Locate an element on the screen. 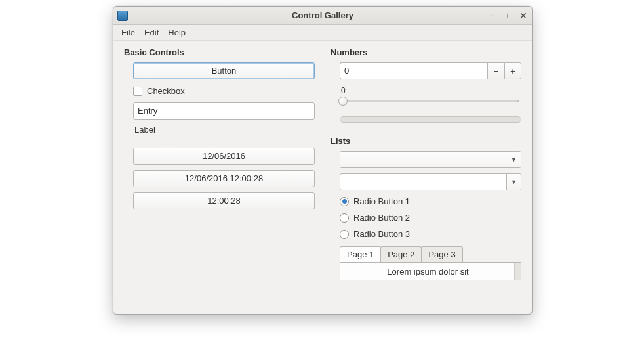  lists-body: ▼ ▼ Radio Button 1 Radio Button 2 Radio … is located at coordinates (426, 215).